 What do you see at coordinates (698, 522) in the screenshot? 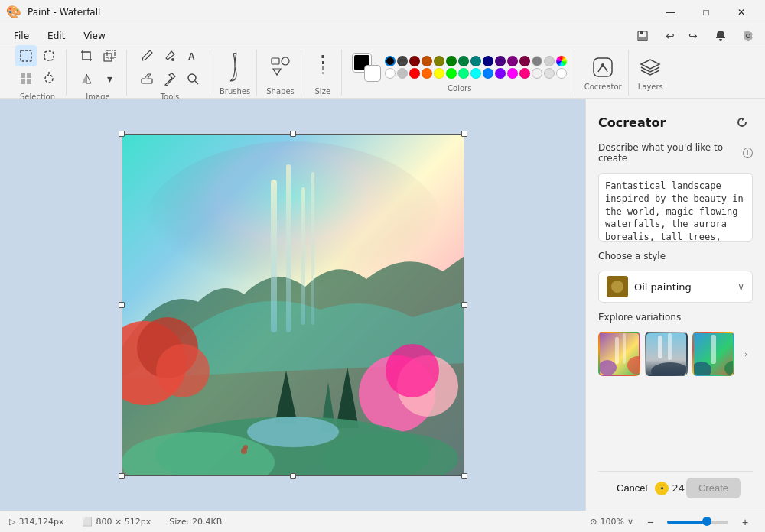
I see `zoom-slider` at bounding box center [698, 522].